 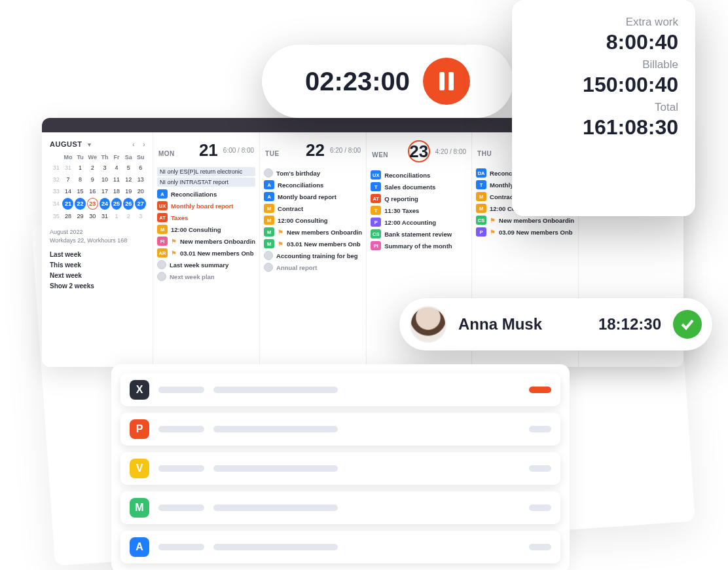 What do you see at coordinates (525, 232) in the screenshot?
I see `calendar-event: P⚑03.09 New members Onb` at bounding box center [525, 232].